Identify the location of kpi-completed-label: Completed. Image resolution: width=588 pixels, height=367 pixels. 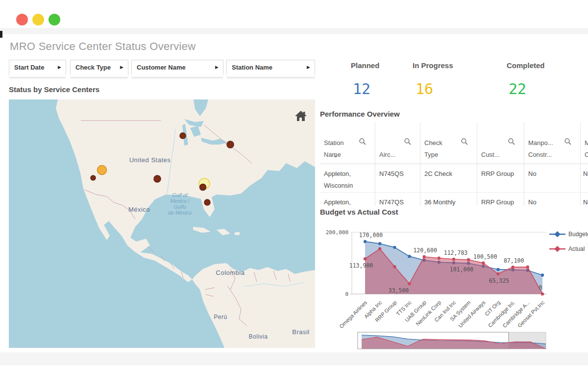
(526, 66).